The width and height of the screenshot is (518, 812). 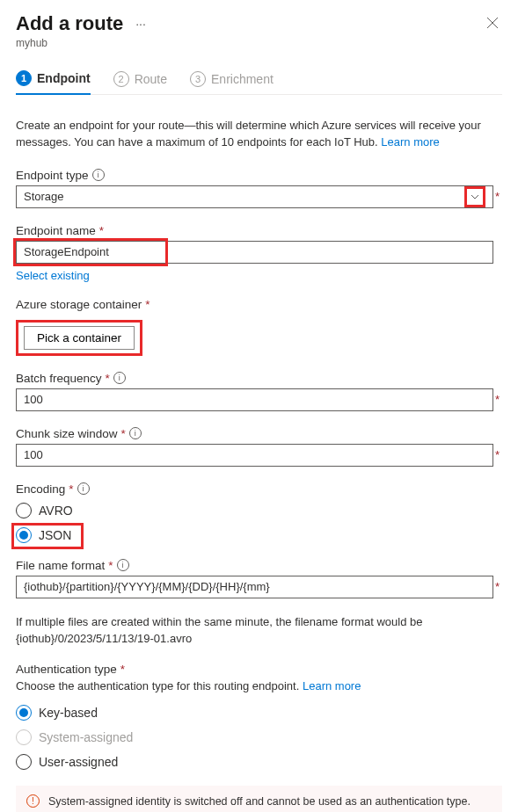 What do you see at coordinates (259, 799) in the screenshot?
I see `warning-banner: ! System-assigned identity is switched o…` at bounding box center [259, 799].